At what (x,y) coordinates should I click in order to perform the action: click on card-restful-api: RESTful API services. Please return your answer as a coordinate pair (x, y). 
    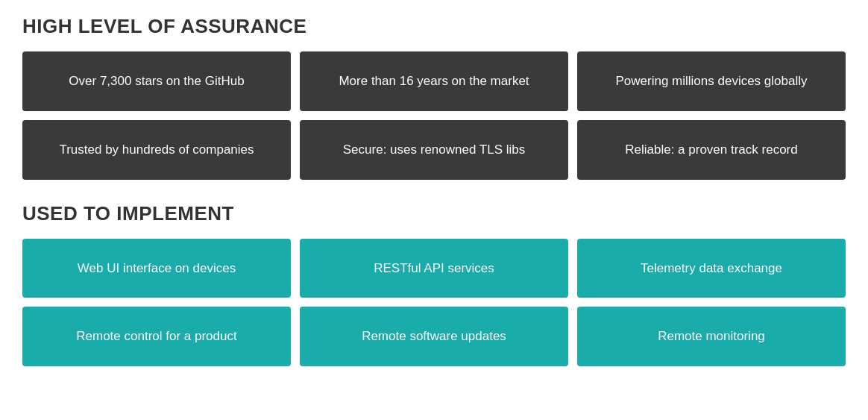
    Looking at the image, I should click on (434, 269).